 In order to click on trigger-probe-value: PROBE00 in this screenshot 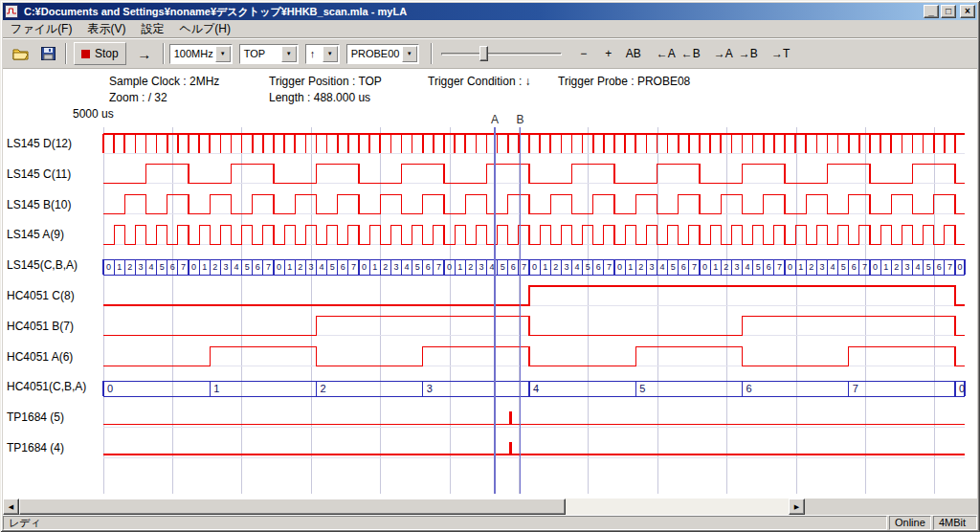, I will do `click(374, 54)`.